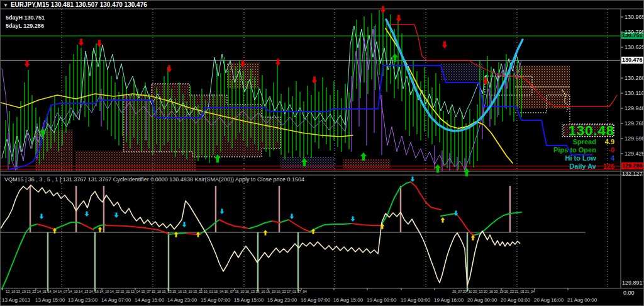 The height and width of the screenshot is (306, 644). What do you see at coordinates (16, 300) in the screenshot?
I see `date-label: 13 Aug 2013` at bounding box center [16, 300].